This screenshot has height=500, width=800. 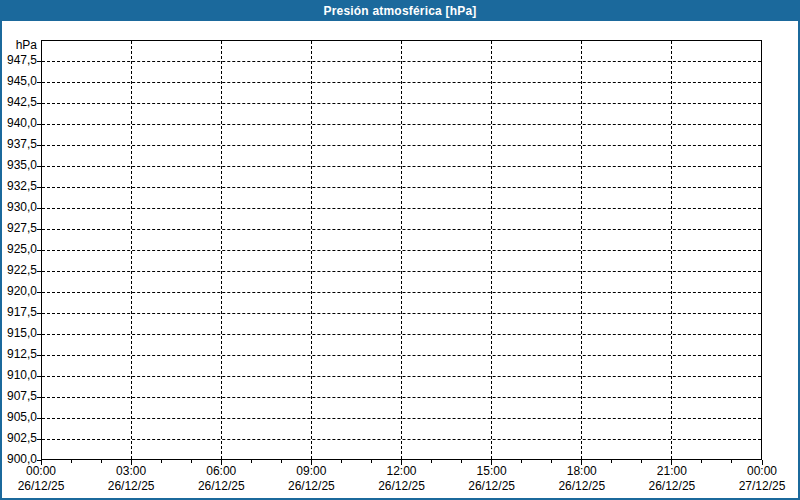 What do you see at coordinates (18, 376) in the screenshot?
I see `y-tick-label: 910,0` at bounding box center [18, 376].